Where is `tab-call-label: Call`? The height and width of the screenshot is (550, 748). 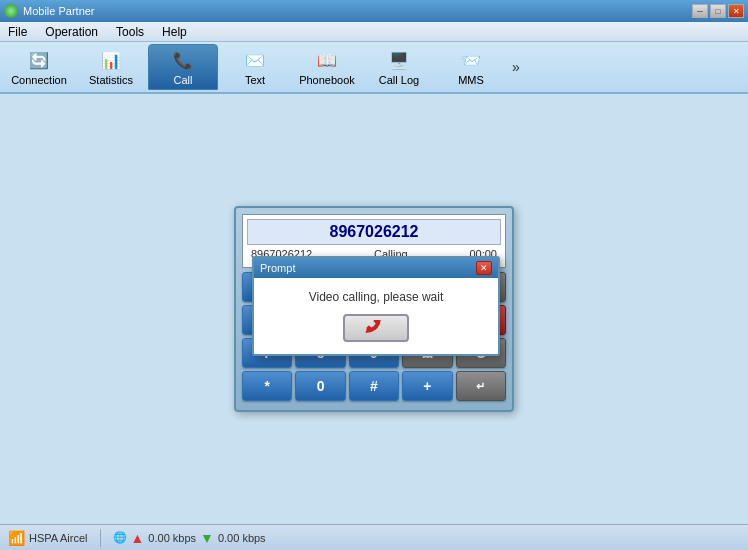 tab-call-label: Call is located at coordinates (184, 80).